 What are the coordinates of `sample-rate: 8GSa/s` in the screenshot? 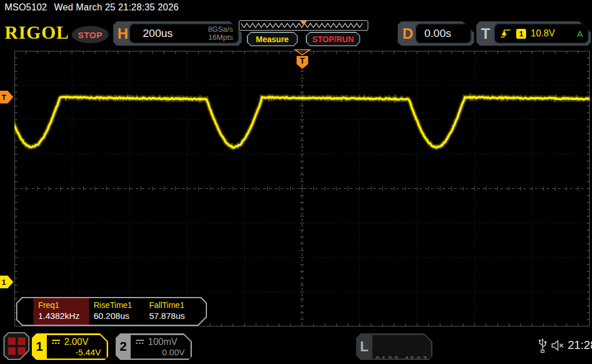 It's located at (221, 29).